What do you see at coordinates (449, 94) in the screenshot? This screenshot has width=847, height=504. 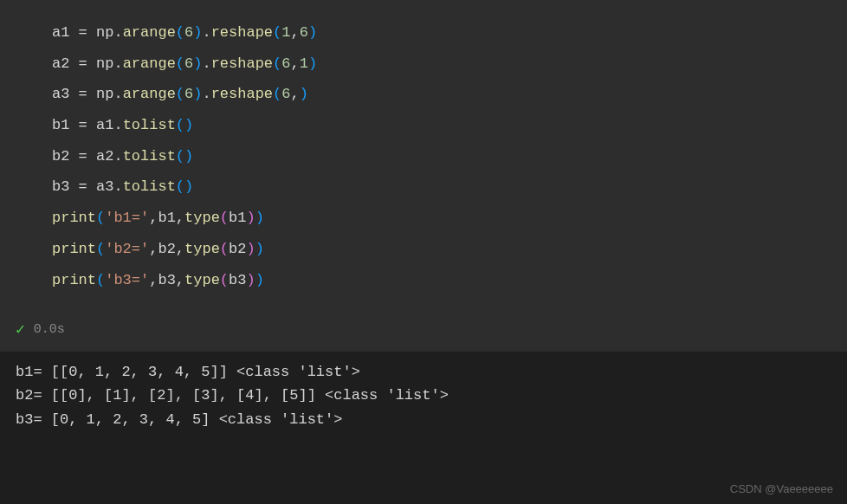 I see `code-line: a3 = np.arange(6).reshape(6,)` at bounding box center [449, 94].